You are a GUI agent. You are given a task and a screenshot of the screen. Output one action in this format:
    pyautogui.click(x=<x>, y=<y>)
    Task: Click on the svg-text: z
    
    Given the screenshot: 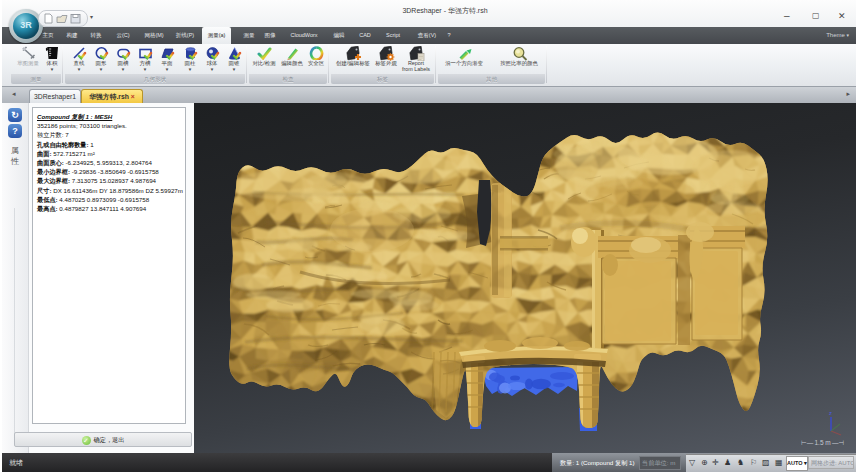 What is the action you would take?
    pyautogui.click(x=830, y=413)
    